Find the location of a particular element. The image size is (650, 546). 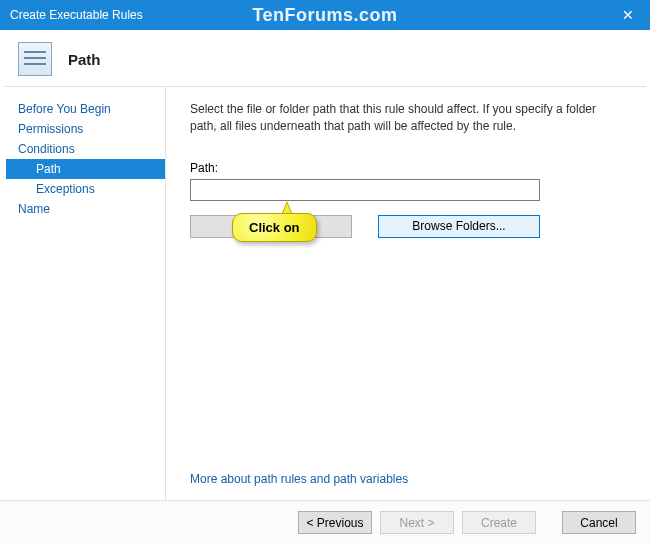

sidebar-item-exceptions: Exceptions is located at coordinates (86, 189).